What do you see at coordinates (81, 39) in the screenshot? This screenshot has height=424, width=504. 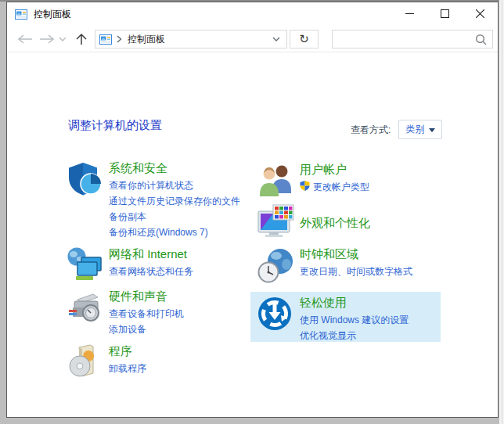 I see `up-arrow-icon` at bounding box center [81, 39].